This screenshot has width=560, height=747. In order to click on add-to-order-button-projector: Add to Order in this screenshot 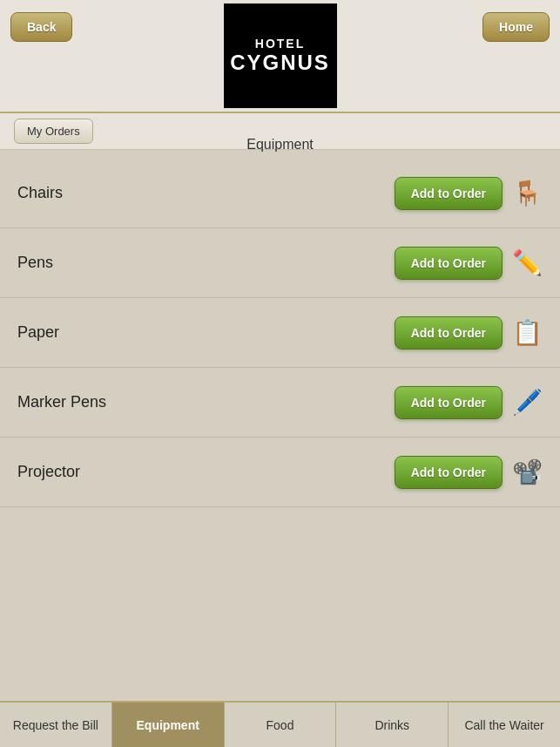, I will do `click(449, 472)`.